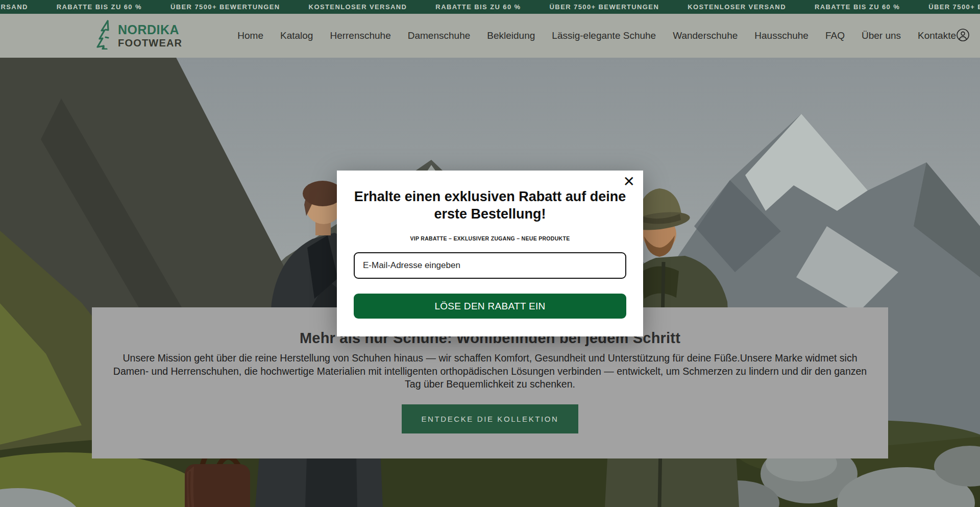  What do you see at coordinates (490, 265) in the screenshot?
I see `email-input` at bounding box center [490, 265].